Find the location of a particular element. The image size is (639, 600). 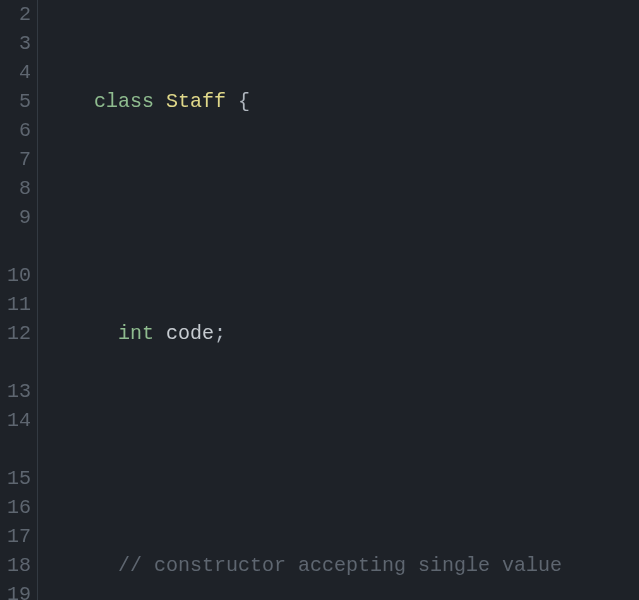

line-number: 12 is located at coordinates (16, 334).